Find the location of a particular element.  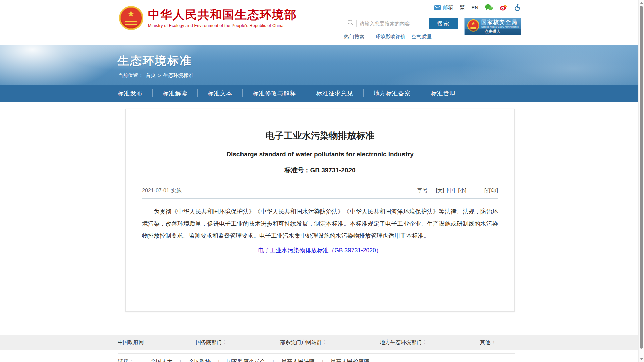

search-icon is located at coordinates (351, 23).